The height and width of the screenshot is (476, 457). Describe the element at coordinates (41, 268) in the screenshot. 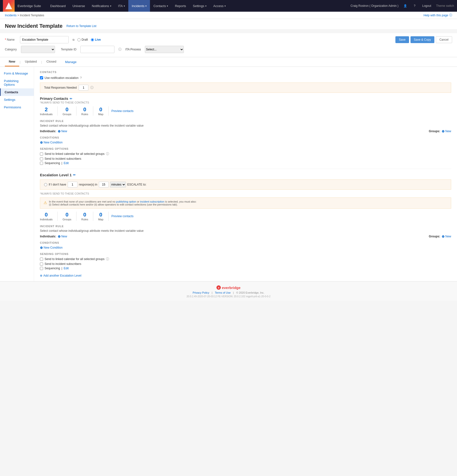

I see `esc-sequencing-checkbox` at that location.